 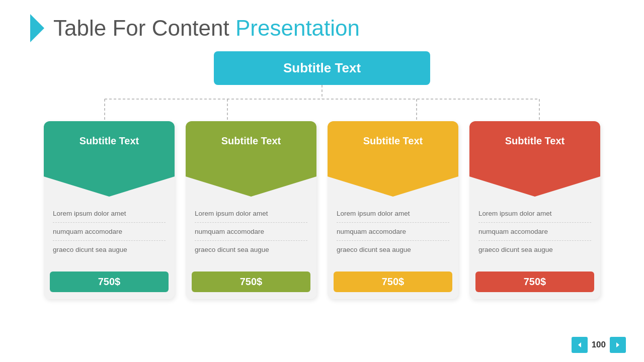 I want to click on card-yellow-price-wrap: 750$, so click(x=393, y=283).